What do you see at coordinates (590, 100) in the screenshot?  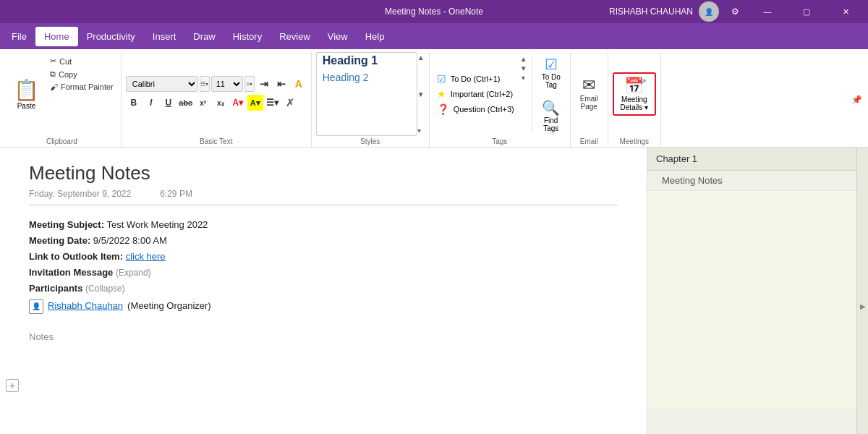 I see `email-group: ✉ EmailPage Email` at bounding box center [590, 100].